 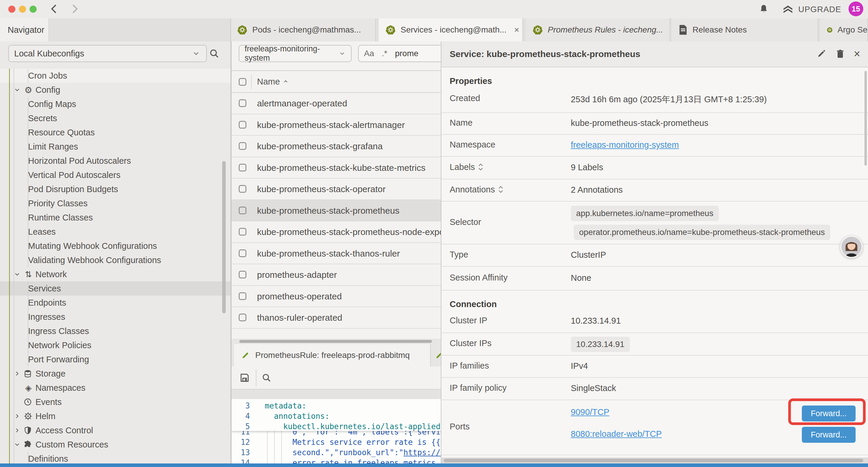 I want to click on sidebar-item-storage: Storage, so click(x=115, y=374).